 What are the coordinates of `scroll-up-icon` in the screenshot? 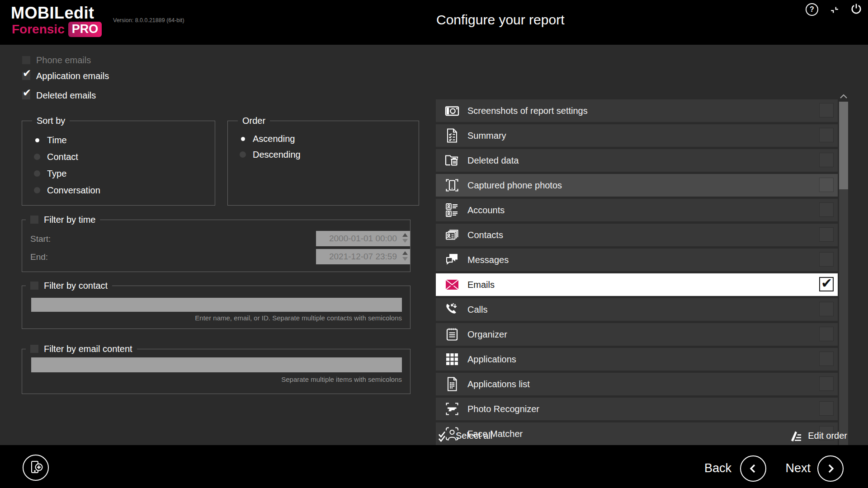 It's located at (844, 96).